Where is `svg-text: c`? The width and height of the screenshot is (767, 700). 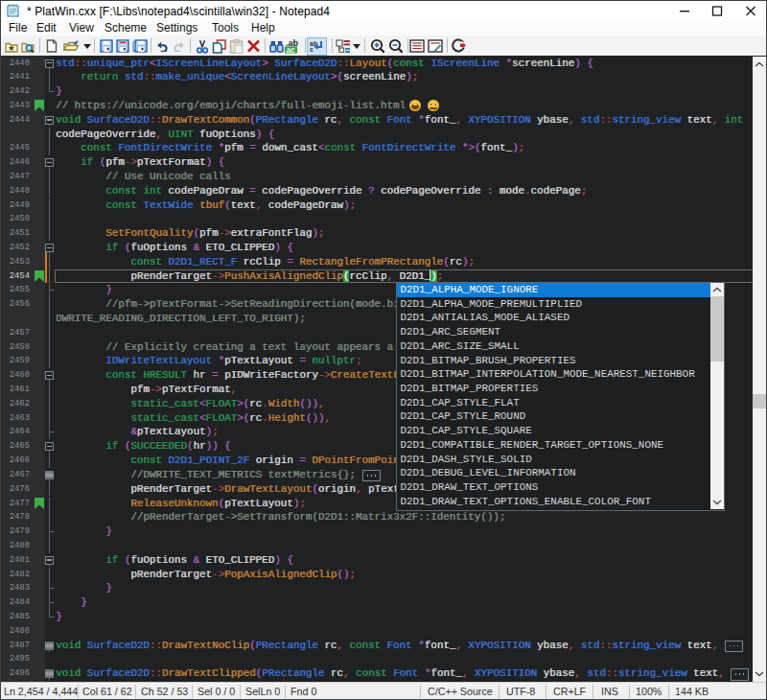
svg-text: c is located at coordinates (312, 50).